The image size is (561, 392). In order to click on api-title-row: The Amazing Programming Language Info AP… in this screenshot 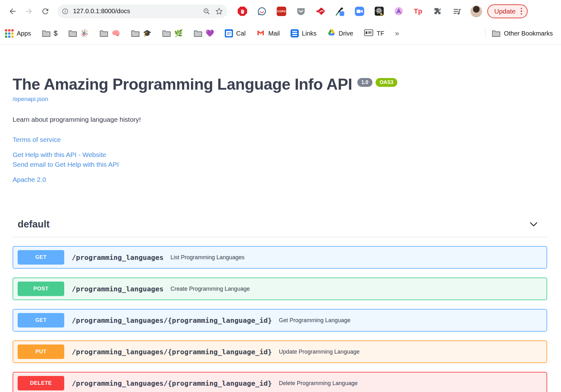, I will do `click(280, 84)`.